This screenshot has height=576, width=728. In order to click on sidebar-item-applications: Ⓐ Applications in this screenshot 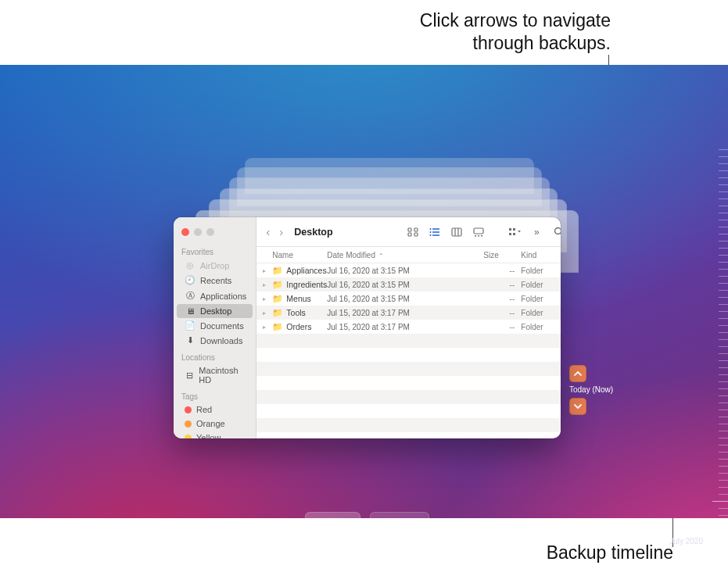, I will do `click(214, 295)`.